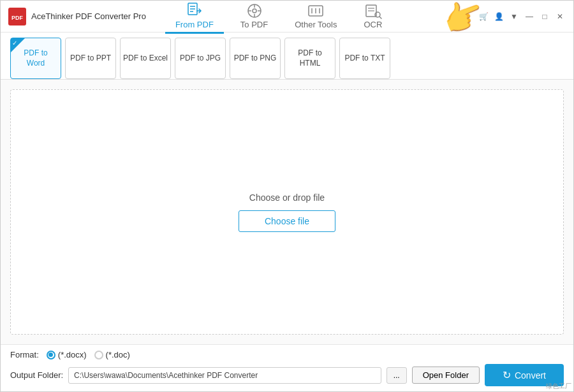  Describe the element at coordinates (73, 354) in the screenshot. I see `format-docx-label: (*.docx)` at that location.